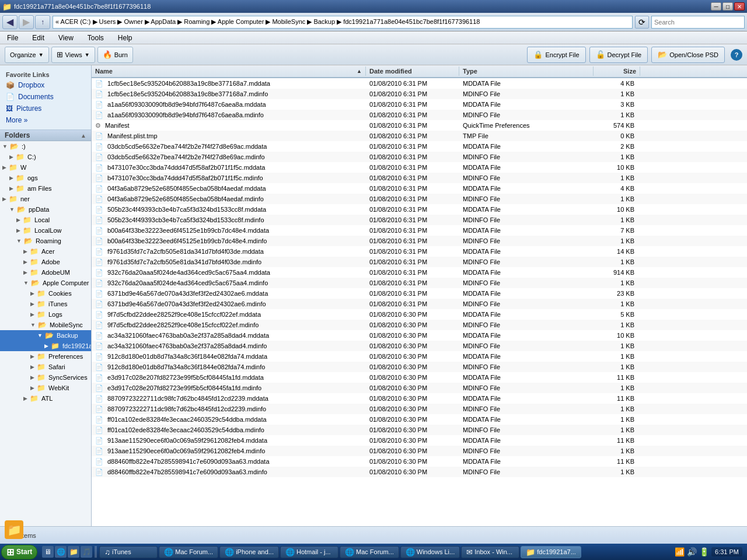 Image resolution: width=747 pixels, height=560 pixels. What do you see at coordinates (61, 552) in the screenshot?
I see `ie-icon: 🌐` at bounding box center [61, 552].